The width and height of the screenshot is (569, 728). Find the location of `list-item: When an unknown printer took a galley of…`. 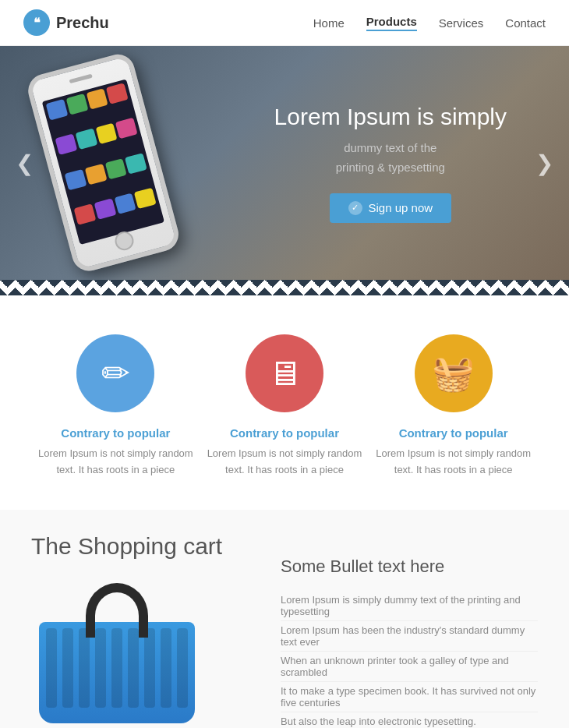

list-item: When an unknown printer took a galley of… is located at coordinates (409, 667).